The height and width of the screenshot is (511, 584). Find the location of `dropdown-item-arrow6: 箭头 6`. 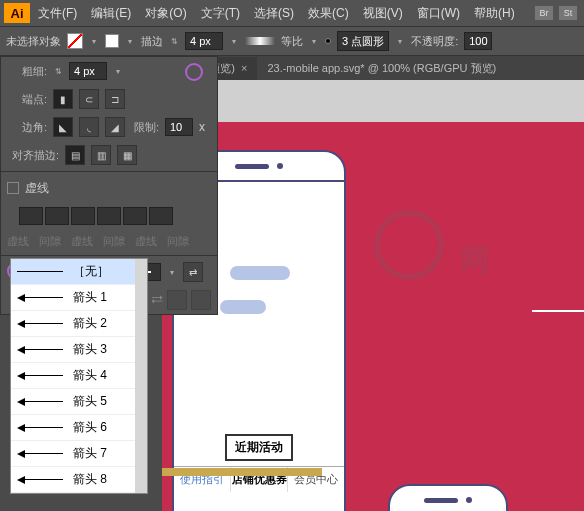

dropdown-item-arrow6: 箭头 6 is located at coordinates (79, 428).